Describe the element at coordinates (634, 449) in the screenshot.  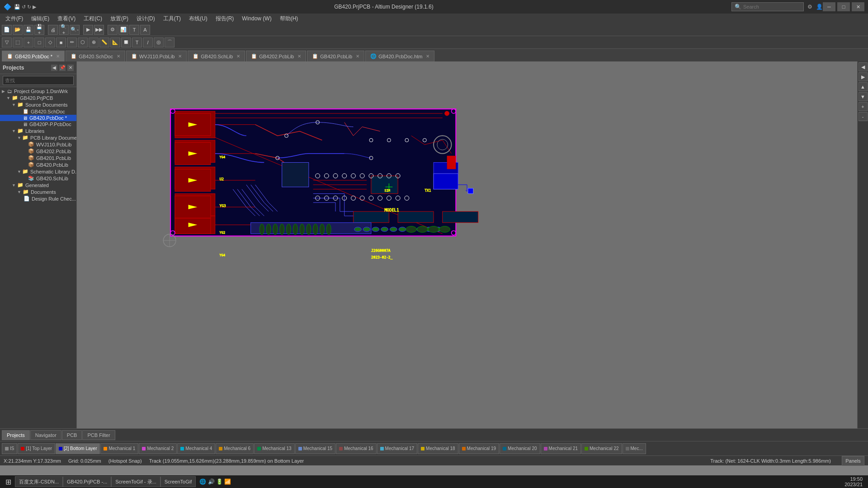
I see `layer-tab-mec-more: Mec...` at that location.